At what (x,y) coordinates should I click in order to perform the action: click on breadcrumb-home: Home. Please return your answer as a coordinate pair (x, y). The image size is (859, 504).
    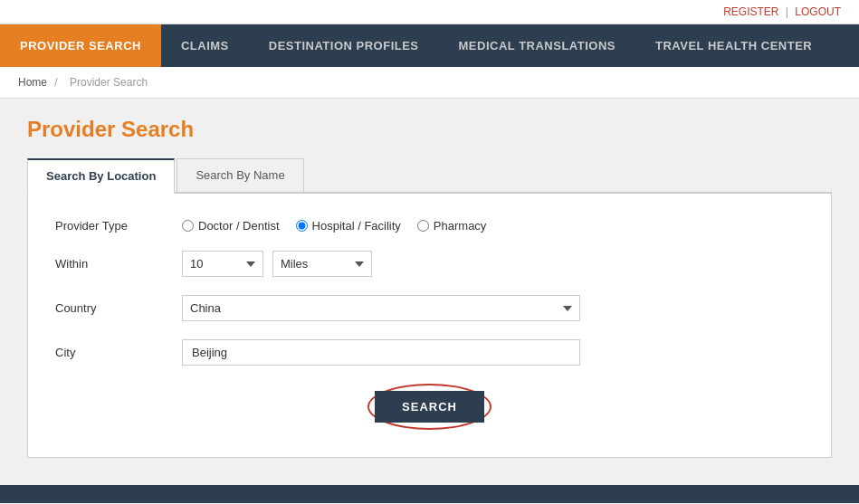
    Looking at the image, I should click on (33, 82).